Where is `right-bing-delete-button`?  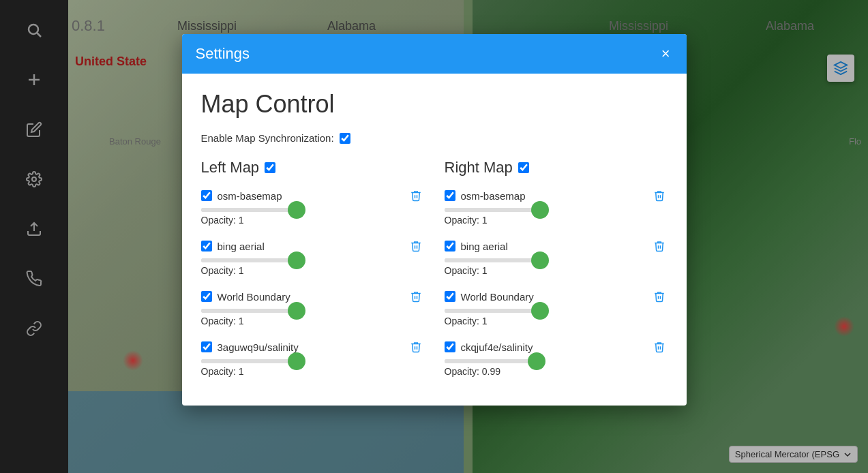 right-bing-delete-button is located at coordinates (659, 246).